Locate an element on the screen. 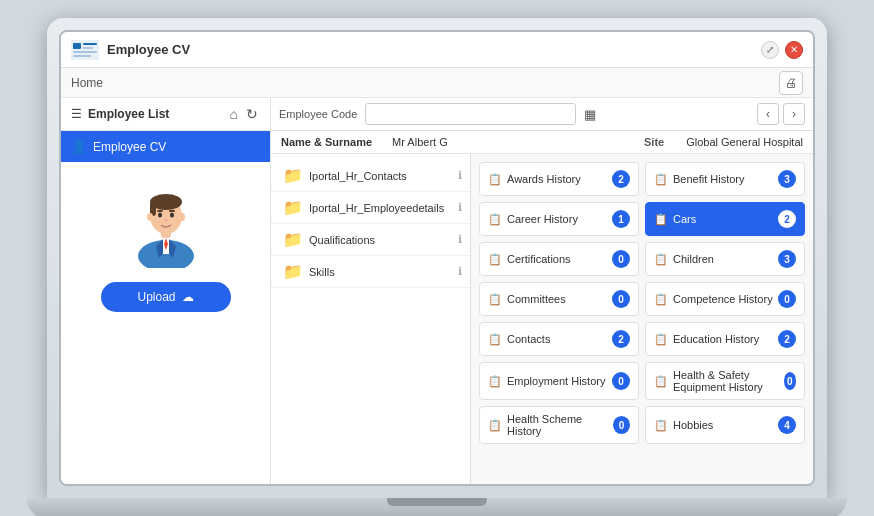 The width and height of the screenshot is (874, 516). card-label: Health & Safety Equipment History is located at coordinates (728, 381).